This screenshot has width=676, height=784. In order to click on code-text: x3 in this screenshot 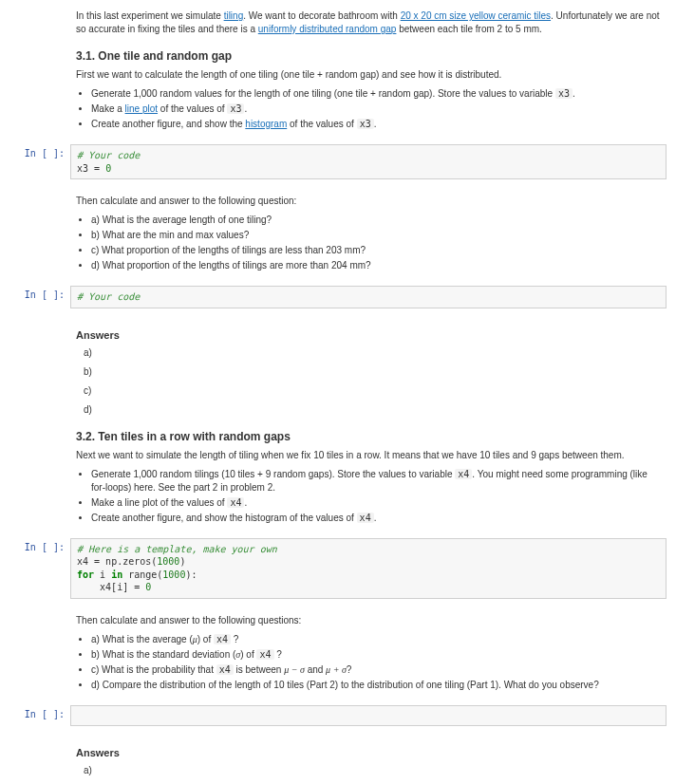, I will do `click(85, 169)`.